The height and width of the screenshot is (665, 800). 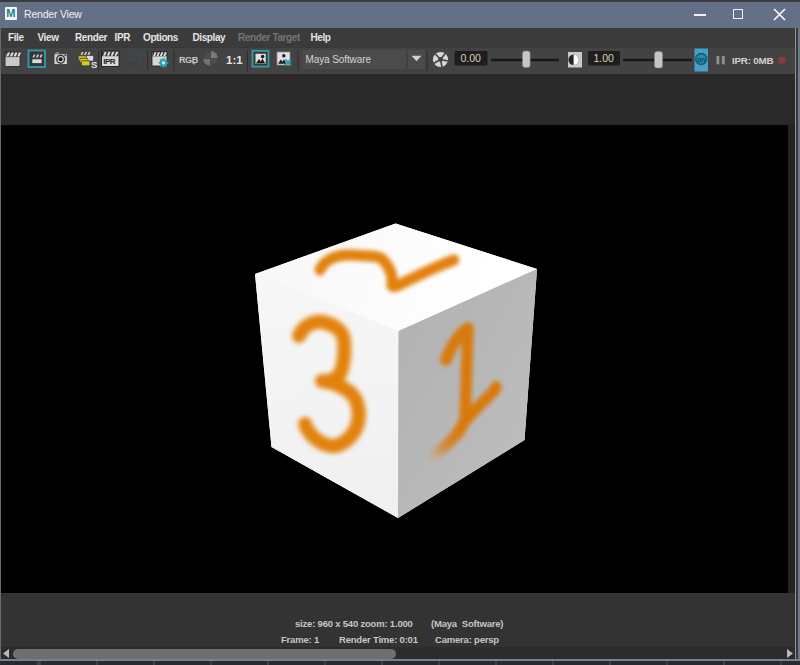 What do you see at coordinates (339, 60) in the screenshot?
I see `svg-text: Maya Software` at bounding box center [339, 60].